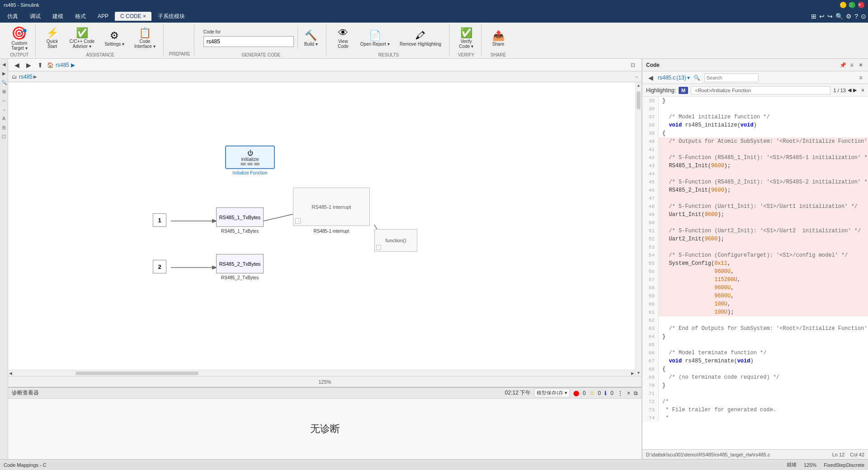  I want to click on open-report-button: 📄 Open Report ▾, so click(375, 38).